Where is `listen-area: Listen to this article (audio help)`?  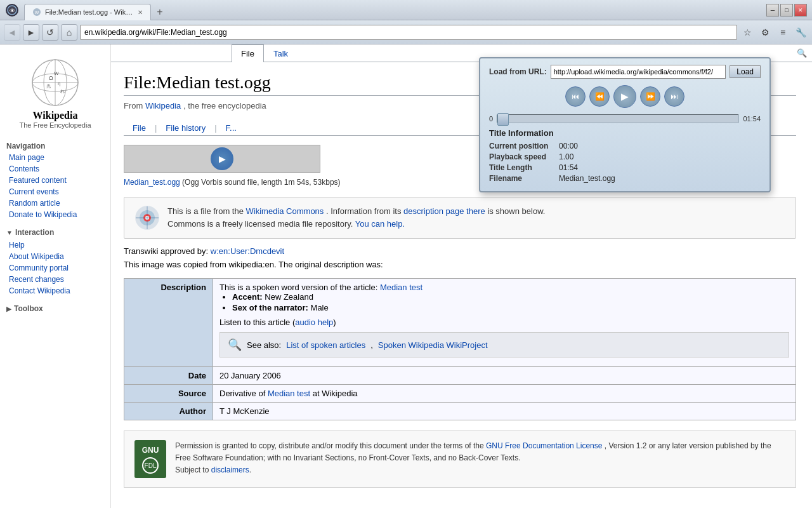
listen-area: Listen to this article (audio help) is located at coordinates (504, 323).